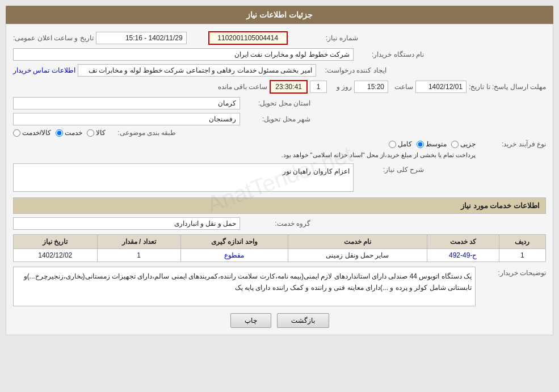 The height and width of the screenshot is (392, 559). Describe the element at coordinates (127, 103) in the screenshot. I see `province-value: کرمان` at that location.